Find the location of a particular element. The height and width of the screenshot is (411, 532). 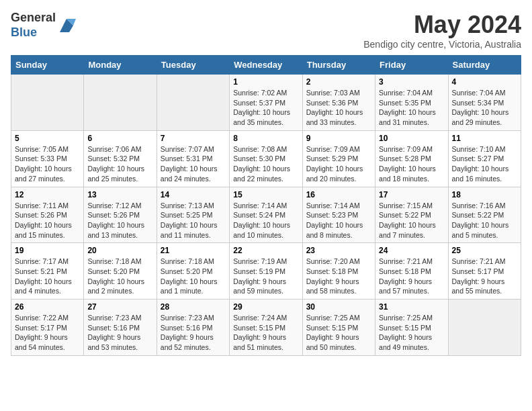

day-number: 17 is located at coordinates (411, 195).